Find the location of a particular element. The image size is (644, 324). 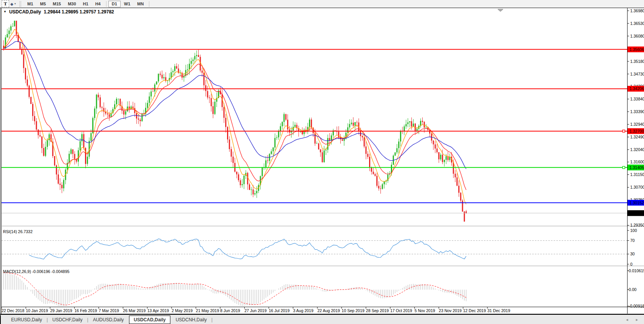

svg-text: 1.29350 is located at coordinates (637, 225).